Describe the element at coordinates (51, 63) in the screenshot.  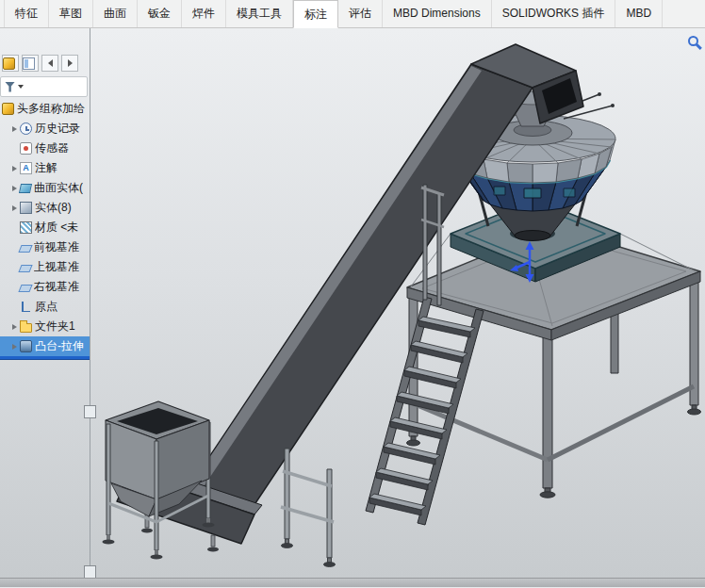
I see `chevron-left-icon` at that location.